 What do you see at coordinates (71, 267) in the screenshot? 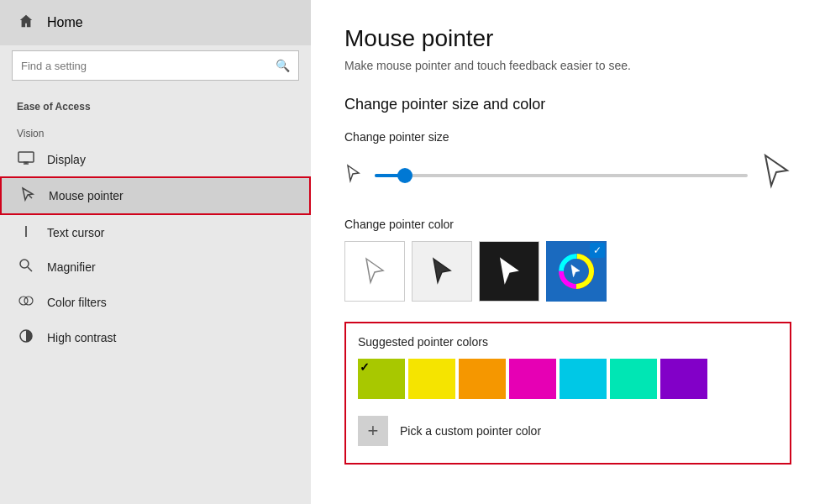
I see `magnifier-label: Magnifier` at bounding box center [71, 267].